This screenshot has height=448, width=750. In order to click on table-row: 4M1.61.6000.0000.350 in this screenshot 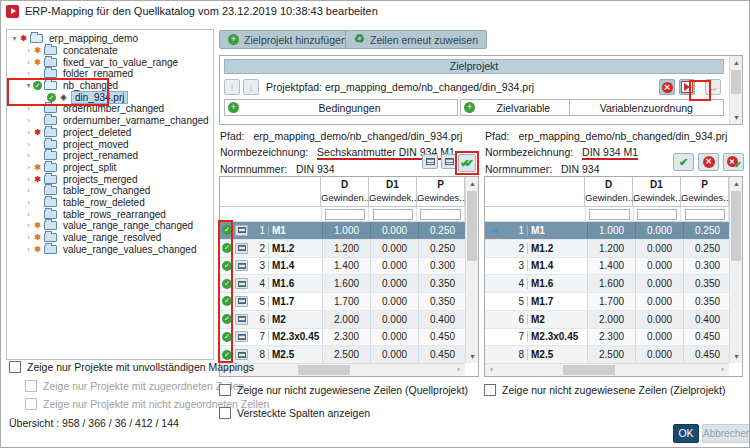, I will do `click(607, 284)`.